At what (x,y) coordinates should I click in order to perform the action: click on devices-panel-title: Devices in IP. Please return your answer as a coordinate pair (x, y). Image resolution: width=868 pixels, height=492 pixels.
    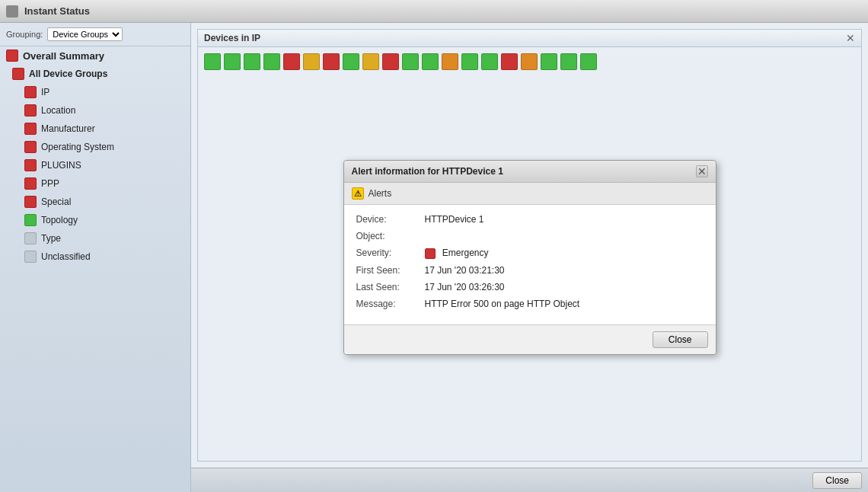
    Looking at the image, I should click on (232, 38).